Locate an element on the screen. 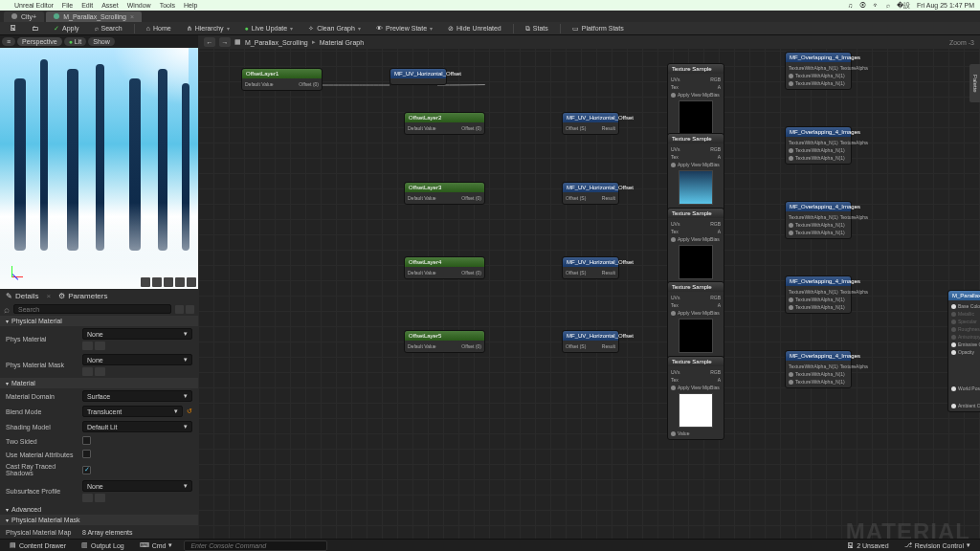  node-offset-layer-1: OffsetLayer1 Default ValueOffset (0) is located at coordinates (281, 79).